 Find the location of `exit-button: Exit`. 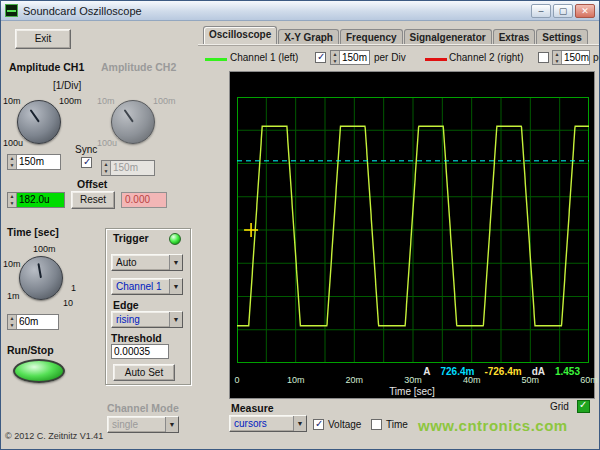

exit-button: Exit is located at coordinates (43, 39).